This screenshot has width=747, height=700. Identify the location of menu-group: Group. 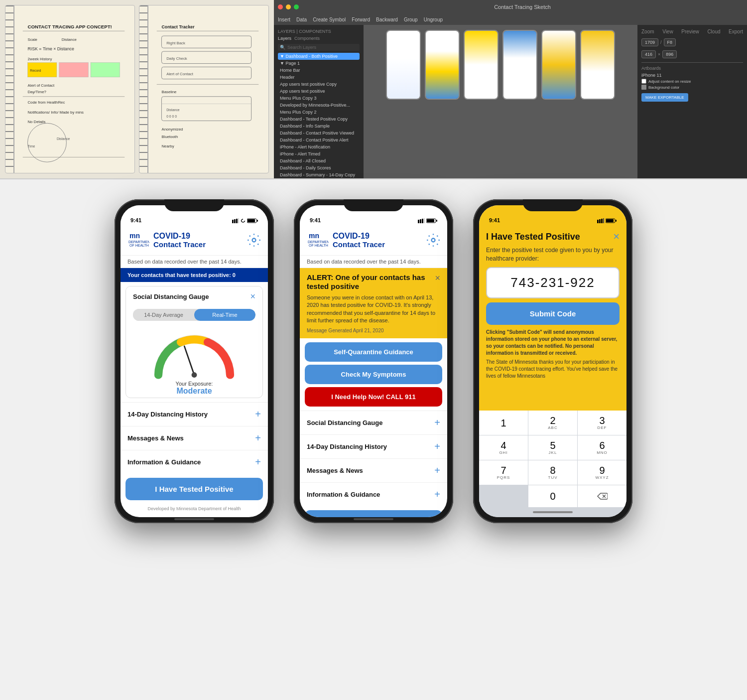
(411, 20).